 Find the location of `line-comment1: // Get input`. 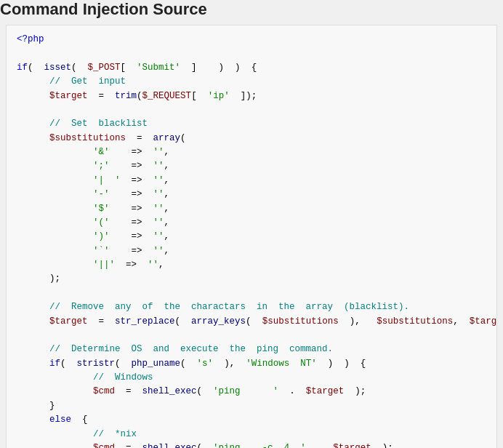

line-comment1: // Get input is located at coordinates (71, 81).